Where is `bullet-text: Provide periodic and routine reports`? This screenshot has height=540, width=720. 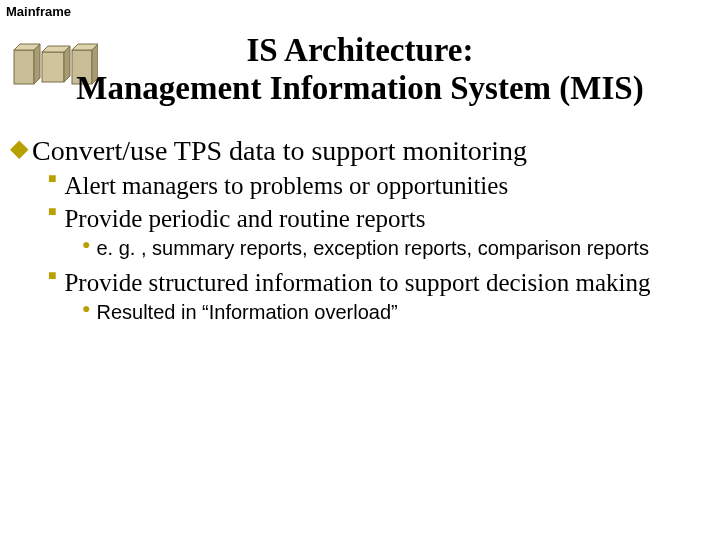 bullet-text: Provide periodic and routine reports is located at coordinates (387, 218).